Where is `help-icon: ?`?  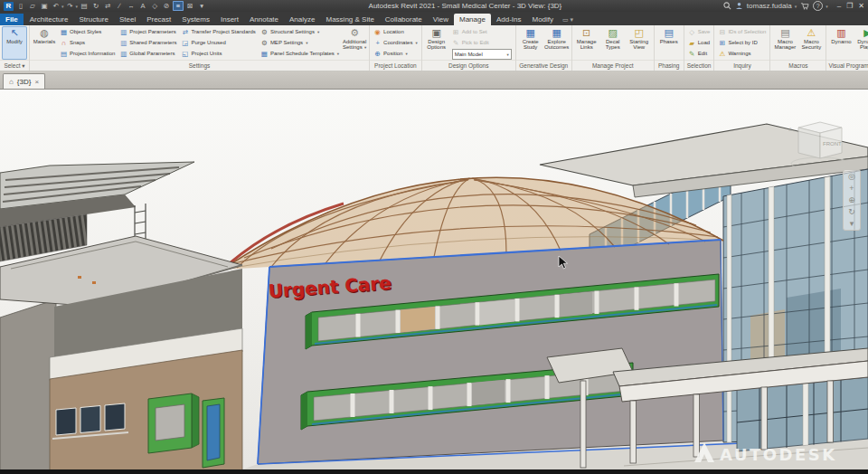 help-icon: ? is located at coordinates (817, 5).